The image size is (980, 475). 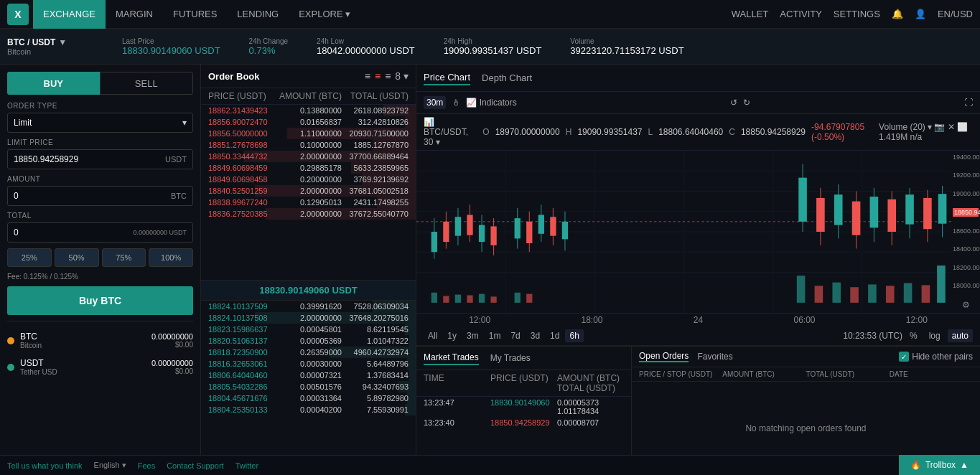 I want to click on ob-bid-row: 18805.54032286 0.00501576 94.32407693, so click(x=309, y=387).